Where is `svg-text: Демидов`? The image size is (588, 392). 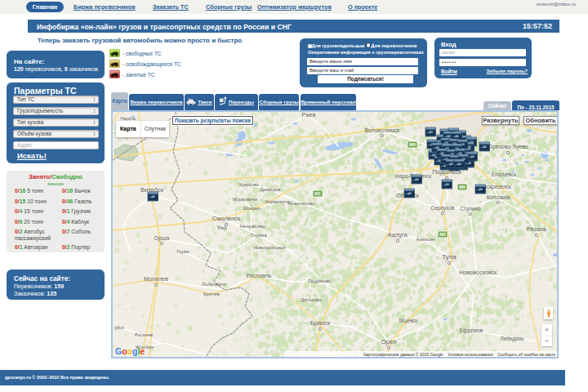 svg-text: Демидов is located at coordinates (271, 189).